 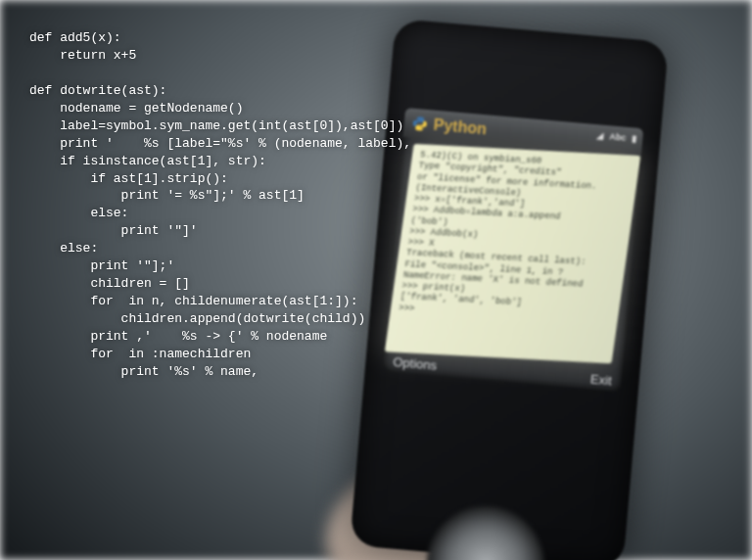 I want to click on python-logo-icon, so click(x=419, y=123).